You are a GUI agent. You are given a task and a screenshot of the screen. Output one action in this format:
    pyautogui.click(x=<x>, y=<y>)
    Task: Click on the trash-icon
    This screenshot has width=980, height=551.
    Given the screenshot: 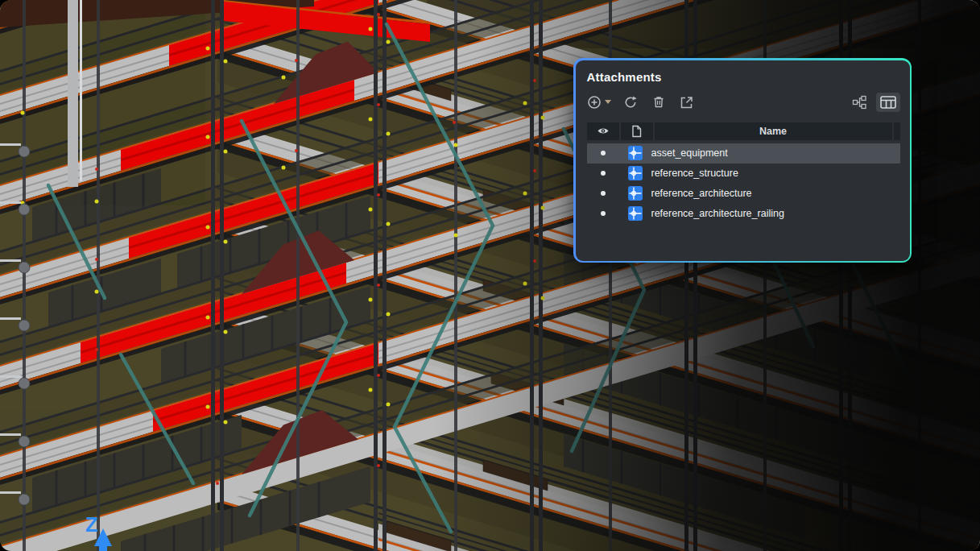 What is the action you would take?
    pyautogui.click(x=659, y=102)
    